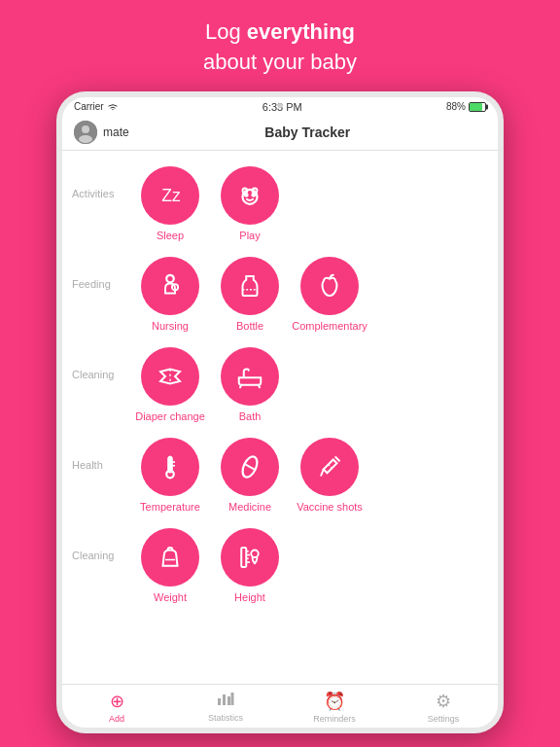  What do you see at coordinates (443, 719) in the screenshot?
I see `tab-settings-label: Settings` at bounding box center [443, 719].